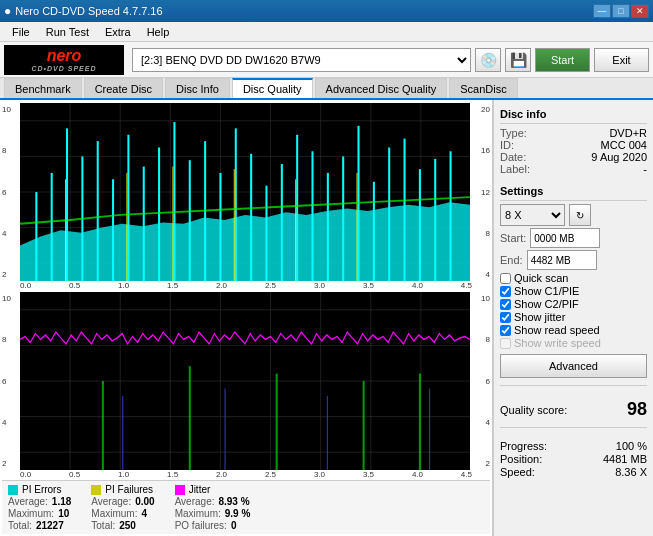  What do you see at coordinates (246, 474) in the screenshot?
I see `bottom-chart-x-labels: 0.0 0.5 1.0 1.5 2.0 2.5 3.0 3.5 4.0 4.5` at bounding box center [246, 474].